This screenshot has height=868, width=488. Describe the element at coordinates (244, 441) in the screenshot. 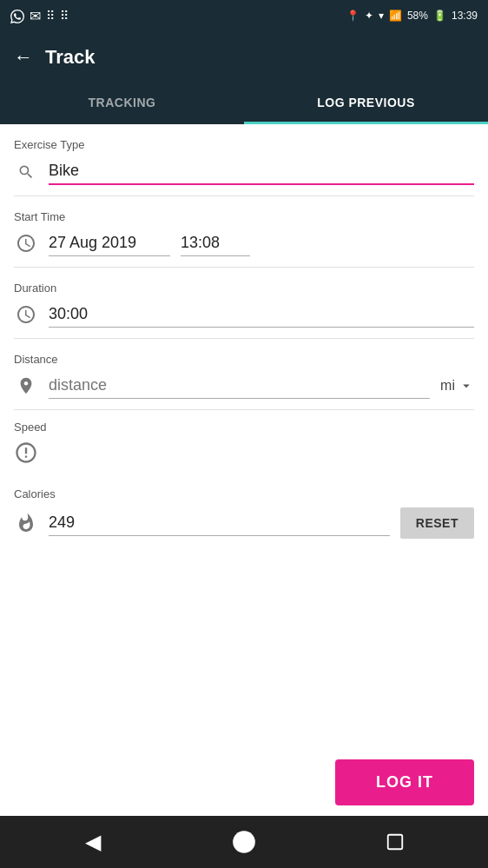

I see `speed-section: Speed` at that location.